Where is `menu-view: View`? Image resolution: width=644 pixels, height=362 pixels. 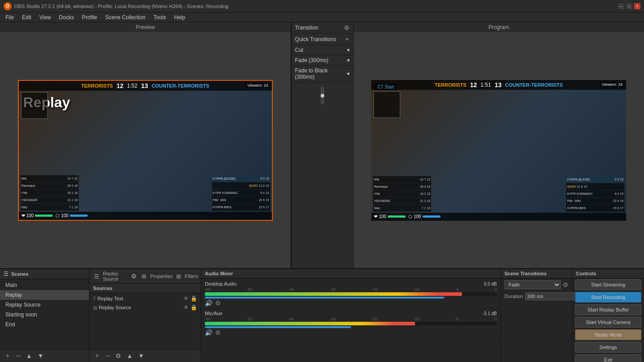
menu-view: View is located at coordinates (45, 17).